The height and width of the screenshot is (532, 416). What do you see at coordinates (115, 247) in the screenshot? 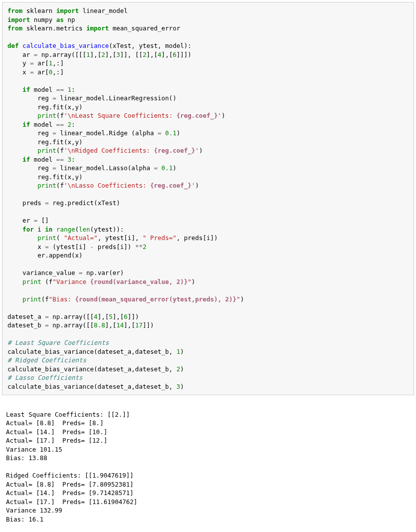
I see `code-token: preds[i])` at bounding box center [115, 247].